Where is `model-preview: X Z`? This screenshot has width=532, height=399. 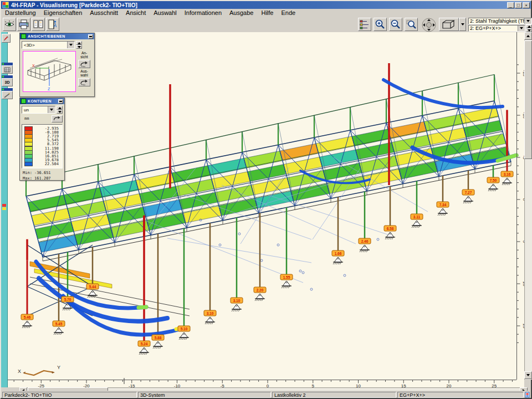
model-preview: X Z is located at coordinates (49, 71).